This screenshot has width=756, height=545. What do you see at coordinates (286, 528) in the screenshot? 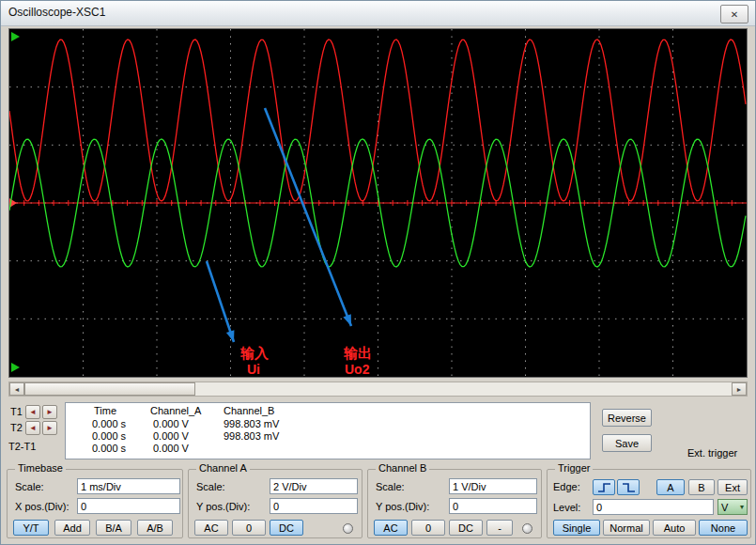
I see `channel-a-dc-button: DC` at bounding box center [286, 528].